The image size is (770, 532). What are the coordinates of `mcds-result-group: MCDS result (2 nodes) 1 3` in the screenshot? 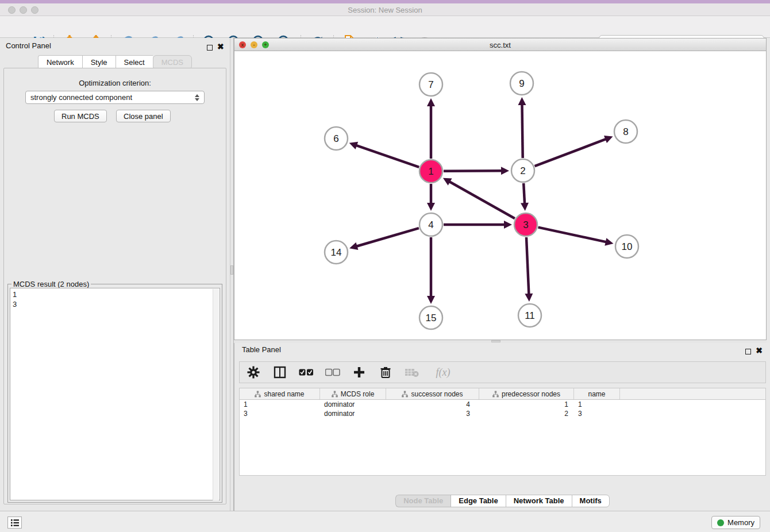 It's located at (115, 393).